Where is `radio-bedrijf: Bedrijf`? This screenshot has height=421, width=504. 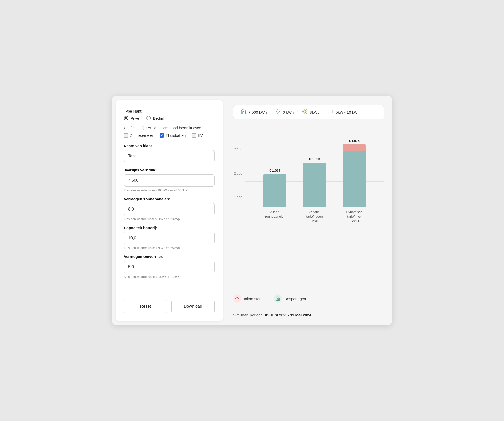
radio-bedrijf: Bedrijf is located at coordinates (155, 118).